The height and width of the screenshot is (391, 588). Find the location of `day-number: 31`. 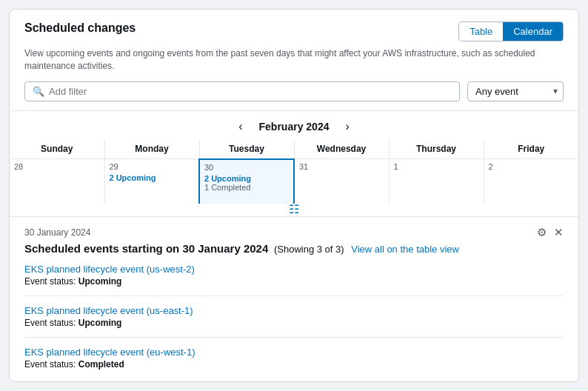

day-number: 31 is located at coordinates (342, 167).